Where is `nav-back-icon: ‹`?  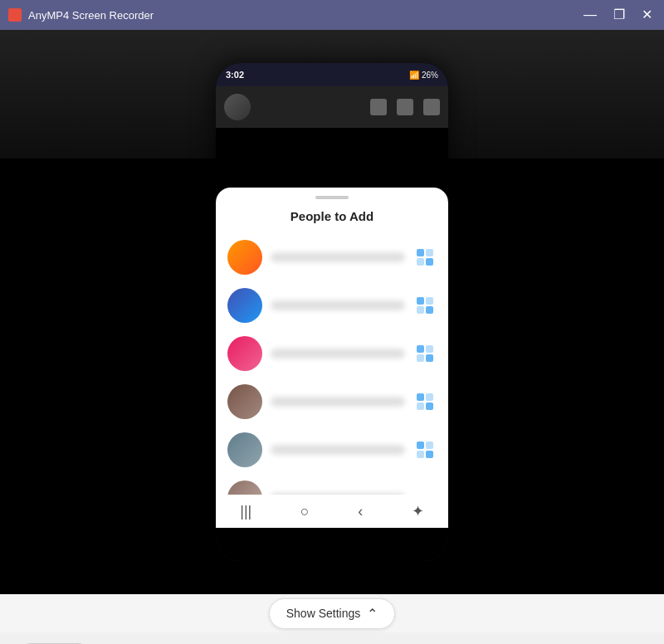 nav-back-icon: ‹ is located at coordinates (360, 511).